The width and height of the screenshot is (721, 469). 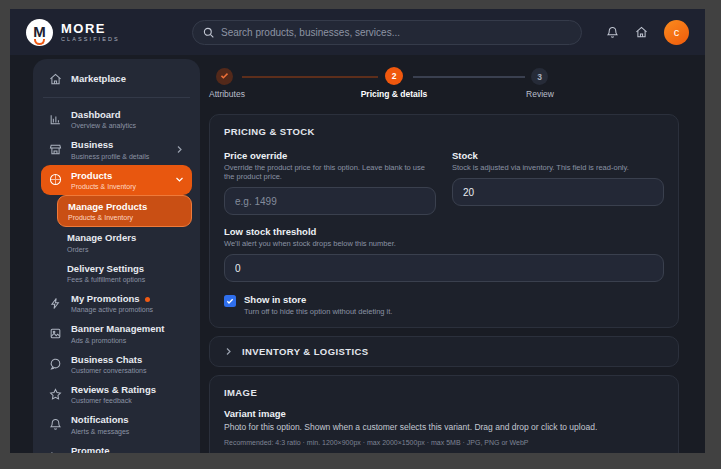 What do you see at coordinates (330, 201) in the screenshot?
I see `price-override-input` at bounding box center [330, 201].